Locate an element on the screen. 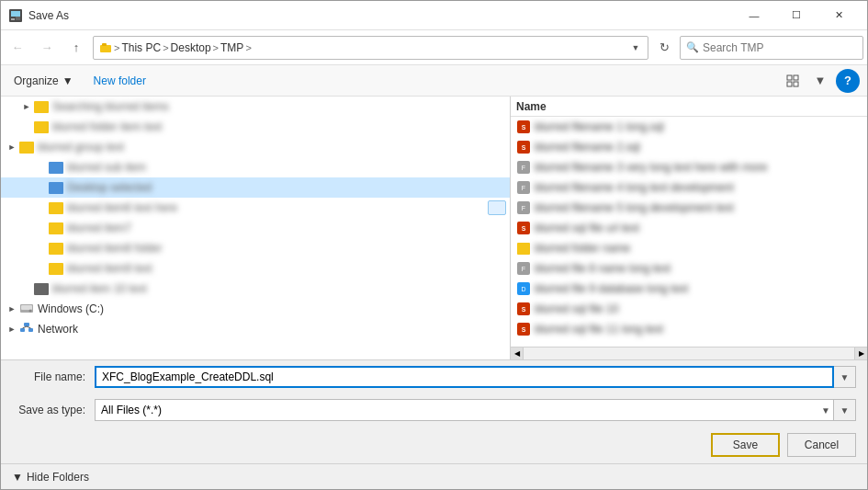 The width and height of the screenshot is (868, 490). breadcrumb-desktop: This PC is located at coordinates (141, 48).